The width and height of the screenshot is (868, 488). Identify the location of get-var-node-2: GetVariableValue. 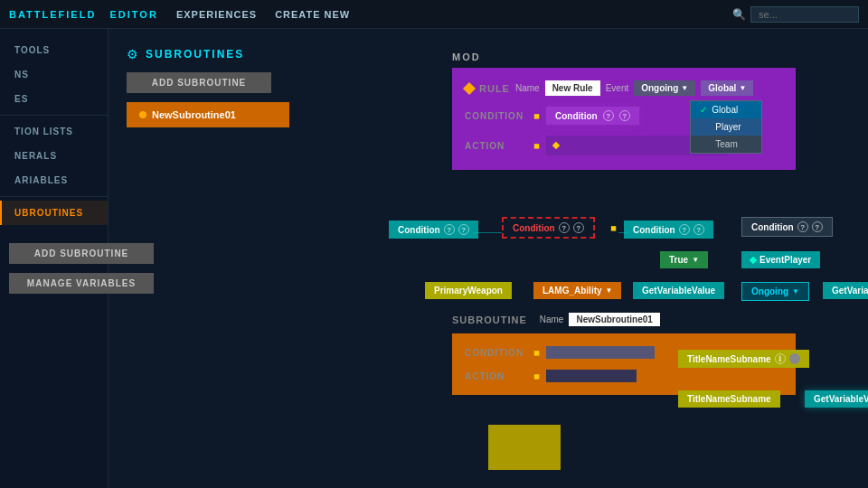
(845, 291).